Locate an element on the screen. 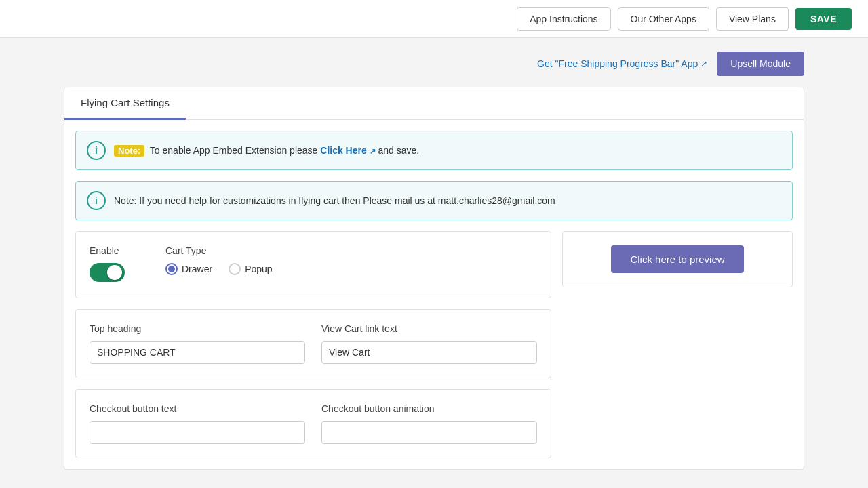 This screenshot has width=868, height=488. top-row: Get "Free Shipping Progress Bar" App ↗ U… is located at coordinates (434, 64).